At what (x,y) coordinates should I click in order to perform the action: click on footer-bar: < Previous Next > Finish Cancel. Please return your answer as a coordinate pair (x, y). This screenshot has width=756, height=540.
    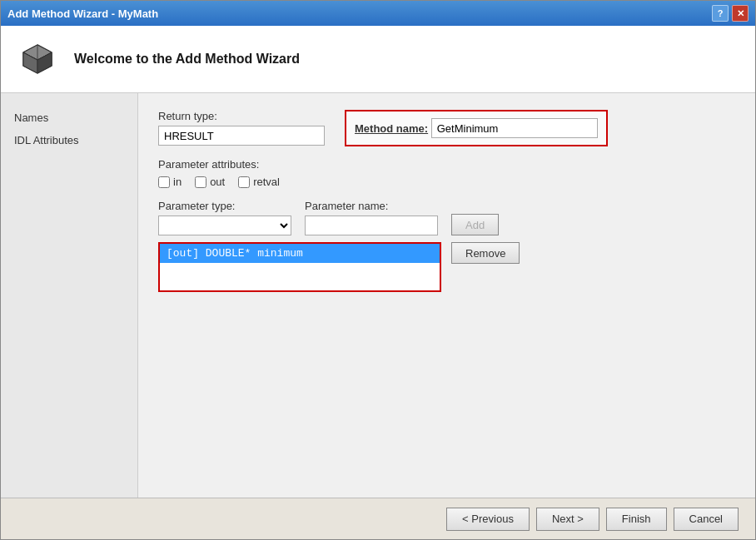
    Looking at the image, I should click on (378, 518).